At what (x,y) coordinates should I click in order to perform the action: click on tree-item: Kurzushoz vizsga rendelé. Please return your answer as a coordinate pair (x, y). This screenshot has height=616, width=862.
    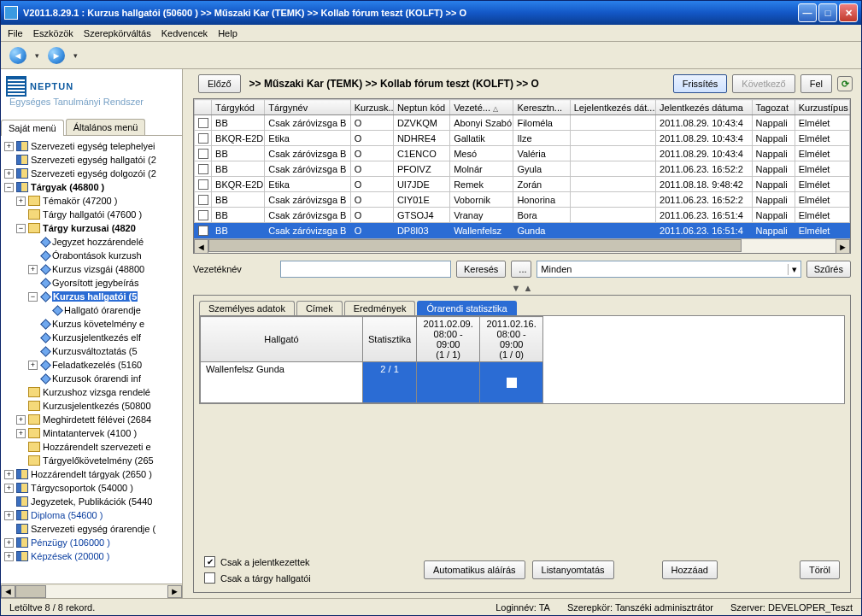
    Looking at the image, I should click on (93, 392).